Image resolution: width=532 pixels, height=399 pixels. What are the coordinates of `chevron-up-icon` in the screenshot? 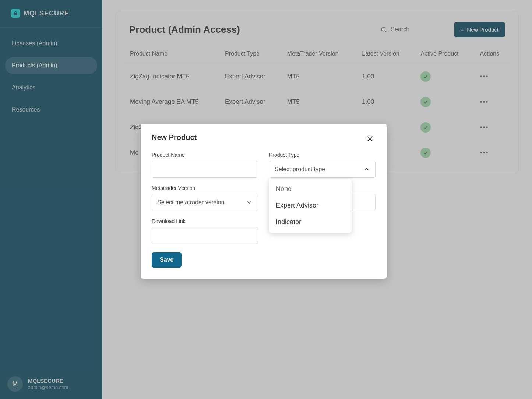 It's located at (367, 169).